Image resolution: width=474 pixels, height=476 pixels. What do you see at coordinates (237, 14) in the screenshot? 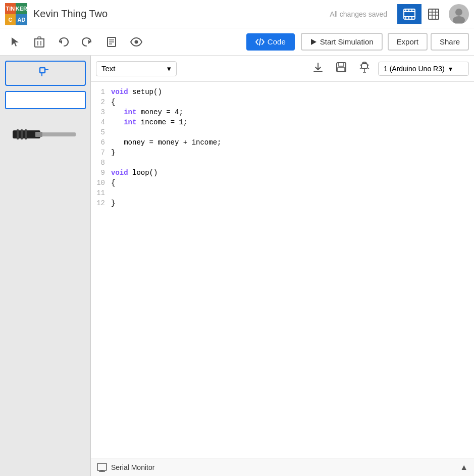
I see `header: TIN KER C AD Kevin Thing Two All changes…` at bounding box center [237, 14].